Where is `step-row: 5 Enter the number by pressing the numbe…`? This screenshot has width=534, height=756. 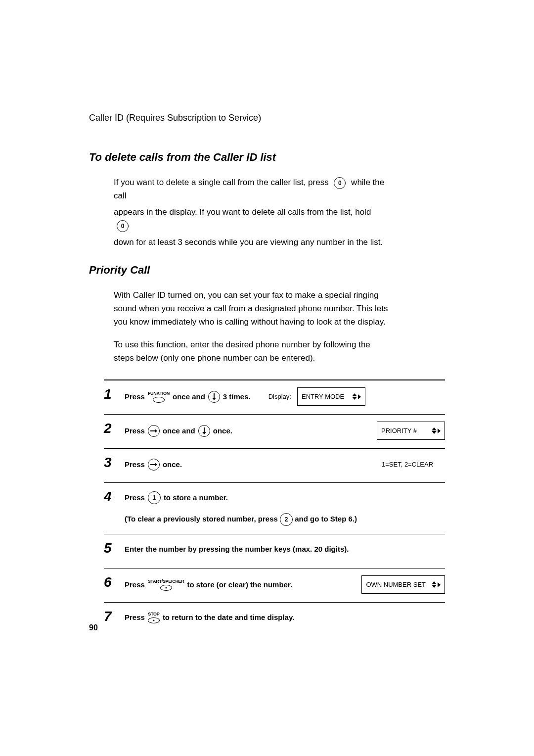 step-row: 5 Enter the number by pressing the numbe… is located at coordinates (274, 551).